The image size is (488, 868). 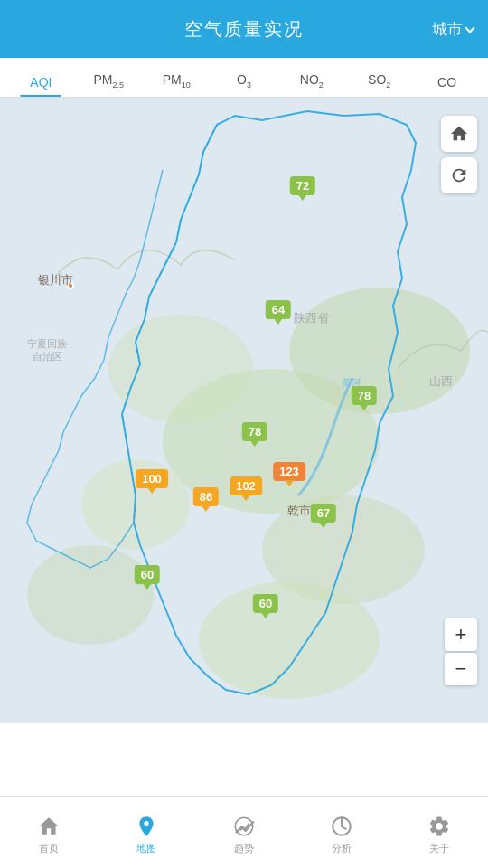 I want to click on pin-78a: 78, so click(x=255, y=432).